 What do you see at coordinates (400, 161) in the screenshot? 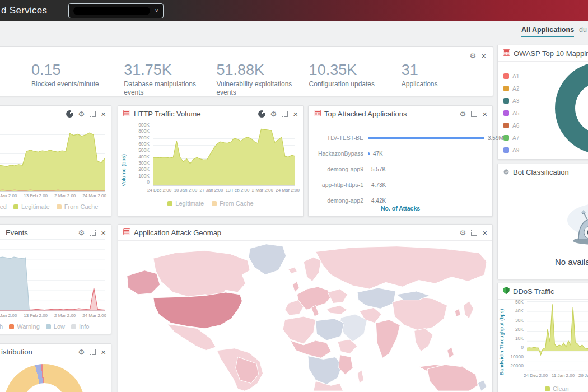
I see `panel-top-attacked-applications: Top Attacked Applications ⚙ × TLV-TEST-B…` at bounding box center [400, 161].